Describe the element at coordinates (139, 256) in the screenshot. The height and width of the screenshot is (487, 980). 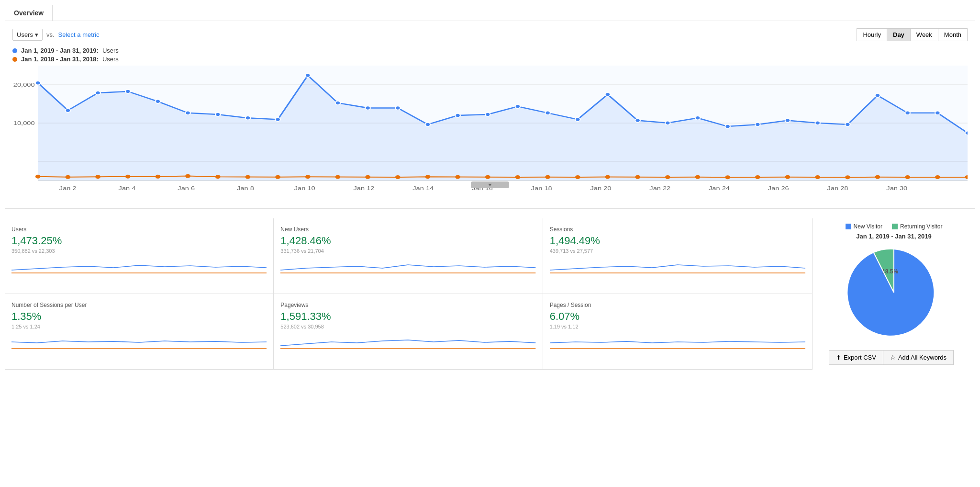
I see `stat-card-users: Users 1,473.25% 350,882 vs 22,303` at that location.